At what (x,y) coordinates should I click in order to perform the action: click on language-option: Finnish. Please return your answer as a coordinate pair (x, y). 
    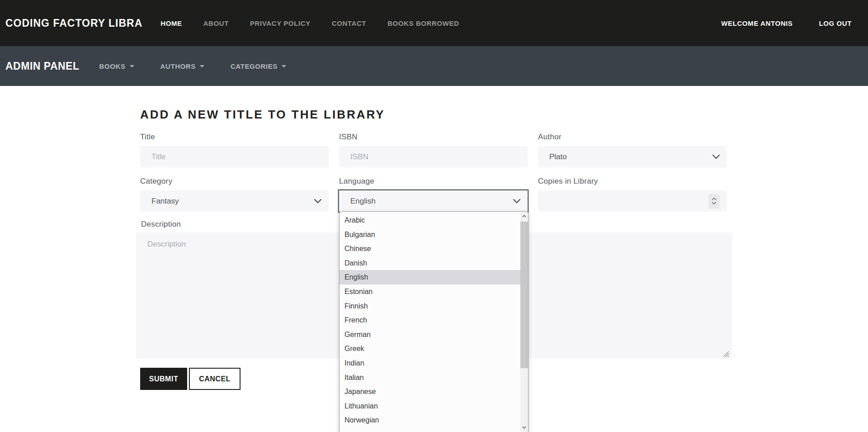
    Looking at the image, I should click on (430, 306).